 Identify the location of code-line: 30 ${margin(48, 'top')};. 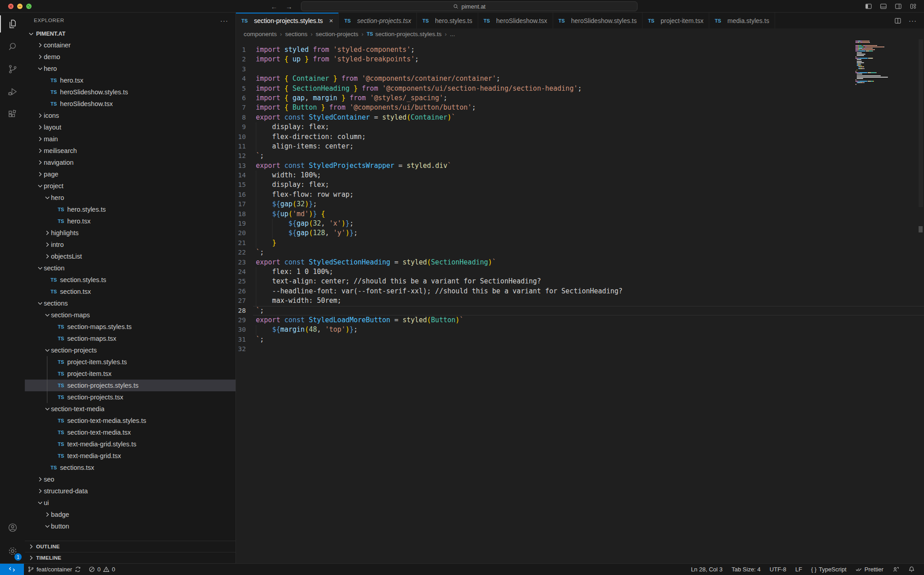
(580, 329).